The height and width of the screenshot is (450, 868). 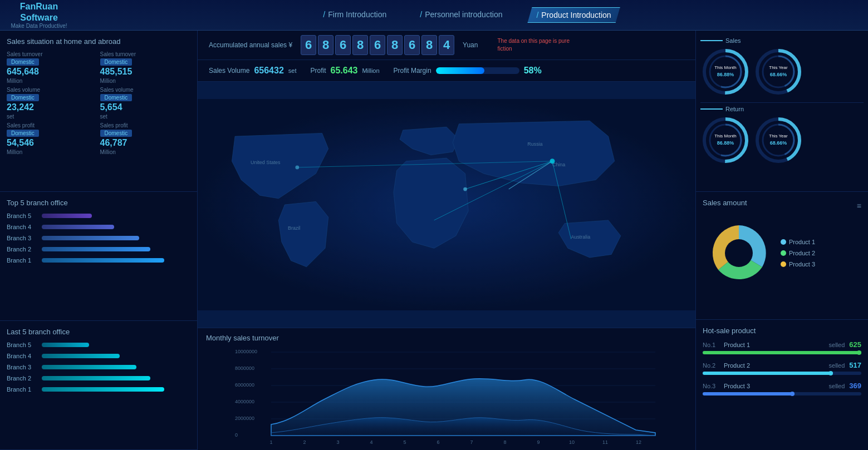 I want to click on tab-personnel-introduction: Personnel introduction, so click(x=461, y=15).